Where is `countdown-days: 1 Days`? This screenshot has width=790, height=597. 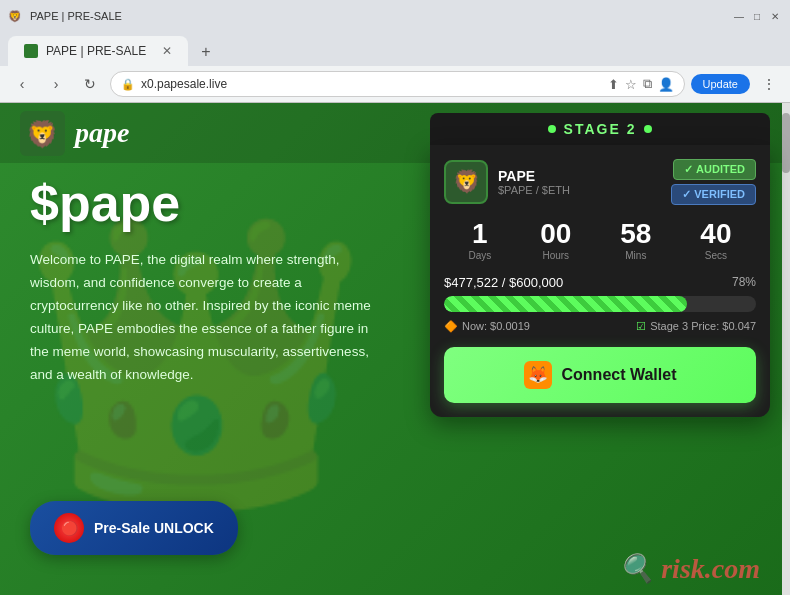
countdown-days: 1 Days is located at coordinates (480, 240).